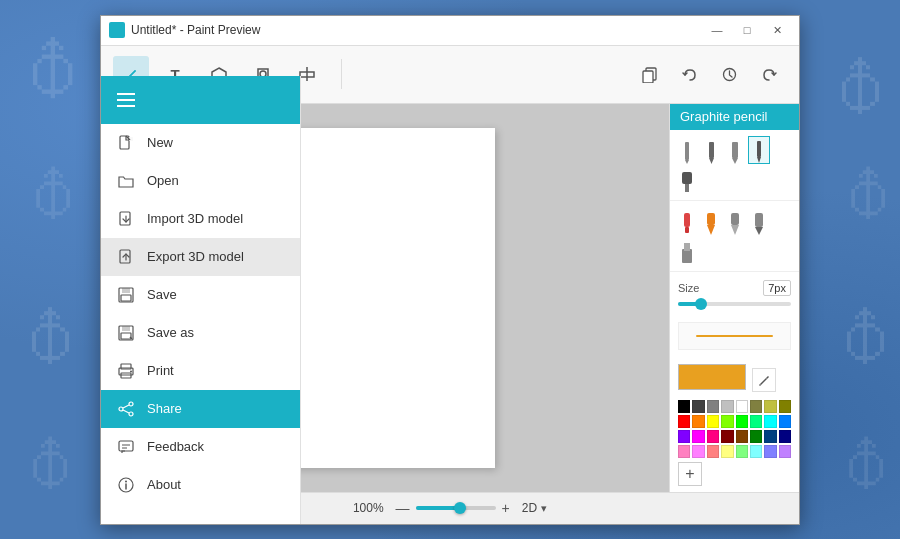 This screenshot has width=900, height=539. I want to click on menu-item-print: Print, so click(200, 371).